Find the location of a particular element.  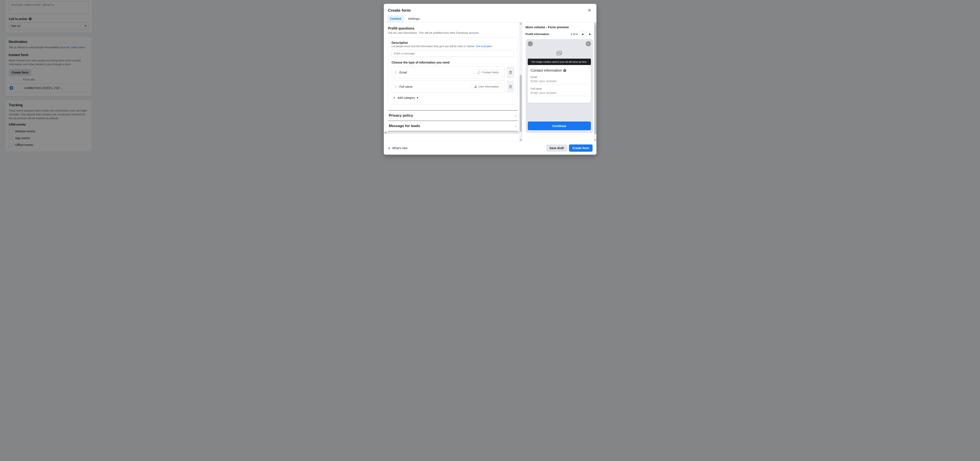

preview-section-label: Prefill information is located at coordinates (538, 34).